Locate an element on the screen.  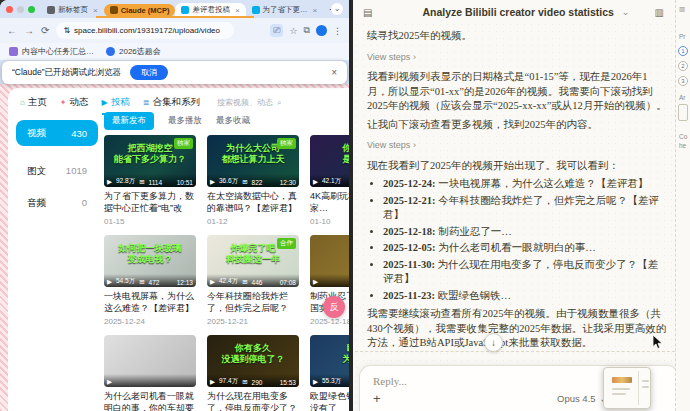
panel-icon: ▥ is located at coordinates (682, 9).